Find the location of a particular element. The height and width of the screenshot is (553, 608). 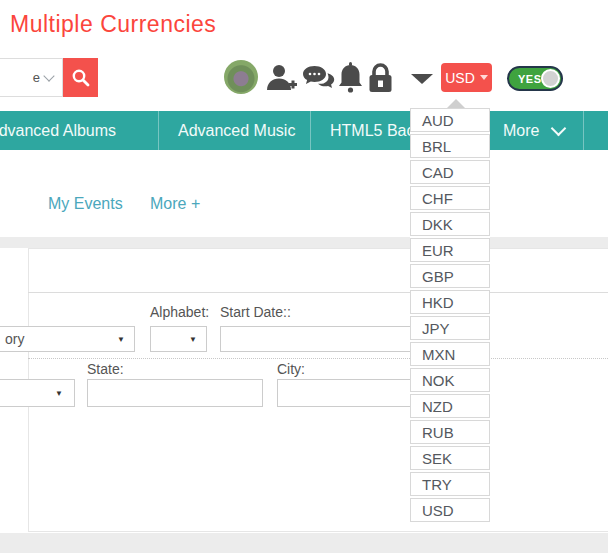

alphabet-label: Alphabet: is located at coordinates (180, 312).